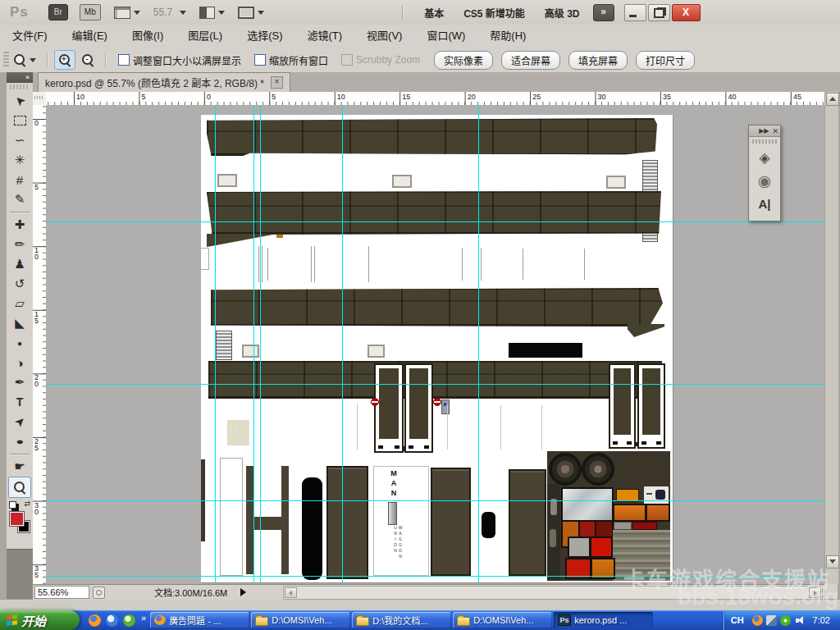 Image resolution: width=840 pixels, height=630 pixels. What do you see at coordinates (20, 121) in the screenshot?
I see `marquee-tool` at bounding box center [20, 121].